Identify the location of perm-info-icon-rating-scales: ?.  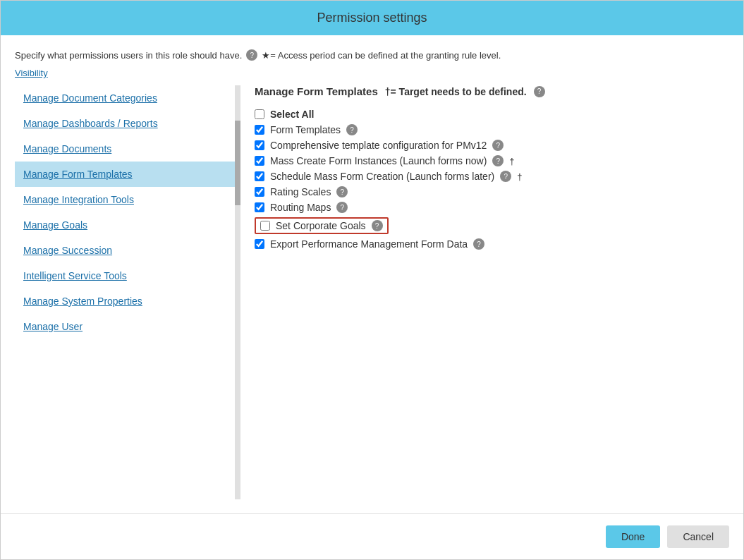
(342, 192).